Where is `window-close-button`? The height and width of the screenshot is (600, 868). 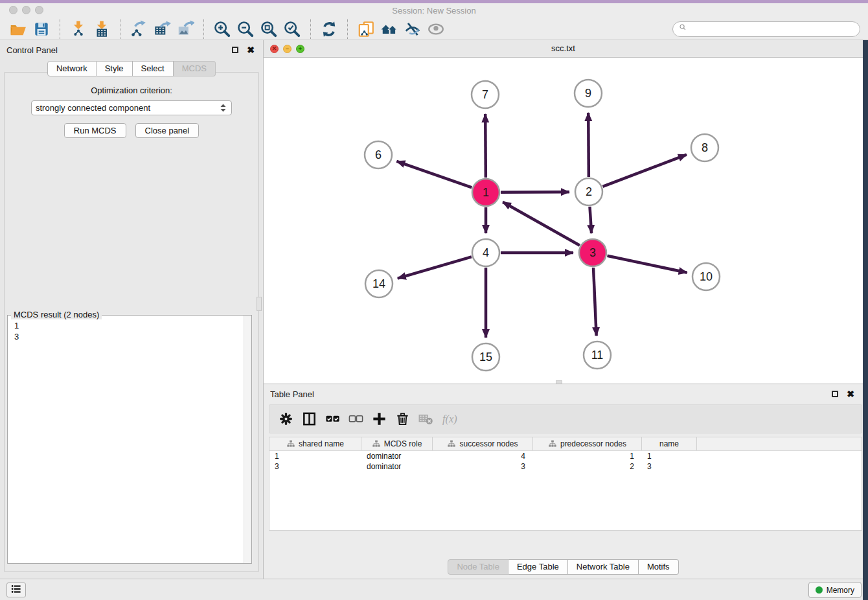 window-close-button is located at coordinates (13, 10).